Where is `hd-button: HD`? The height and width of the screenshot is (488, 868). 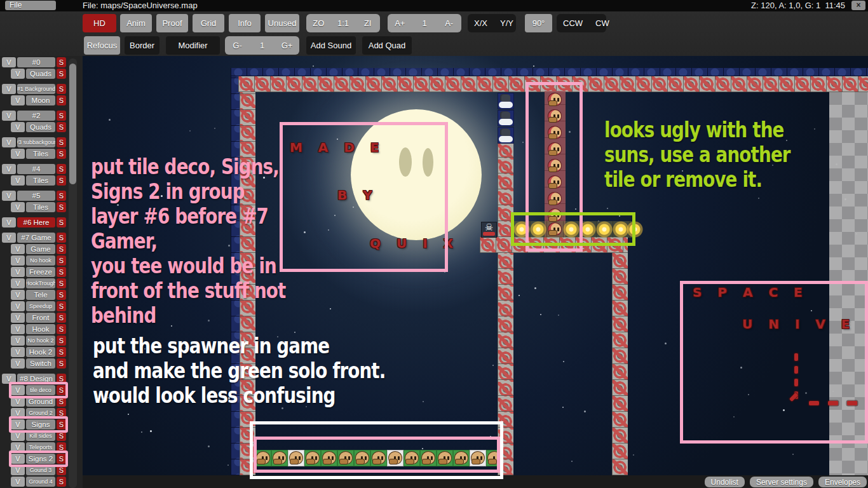
hd-button: HD is located at coordinates (99, 23).